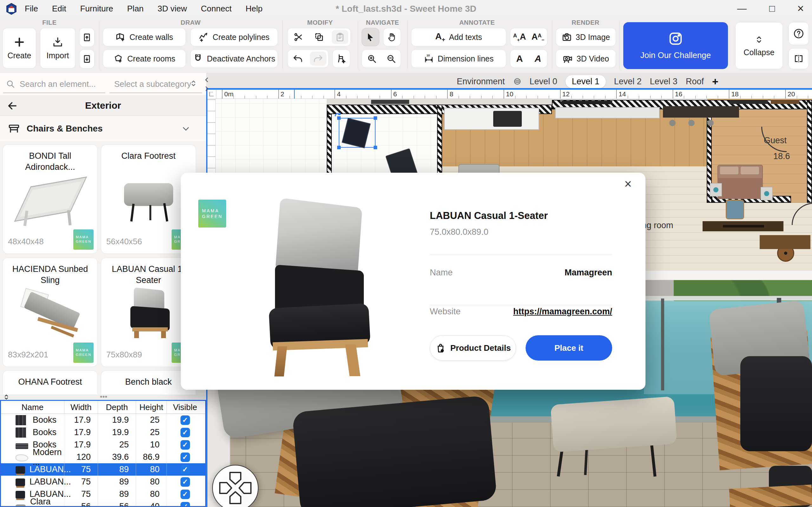 This screenshot has width=812, height=507. Describe the element at coordinates (701, 112) in the screenshot. I see `bar-counter` at that location.